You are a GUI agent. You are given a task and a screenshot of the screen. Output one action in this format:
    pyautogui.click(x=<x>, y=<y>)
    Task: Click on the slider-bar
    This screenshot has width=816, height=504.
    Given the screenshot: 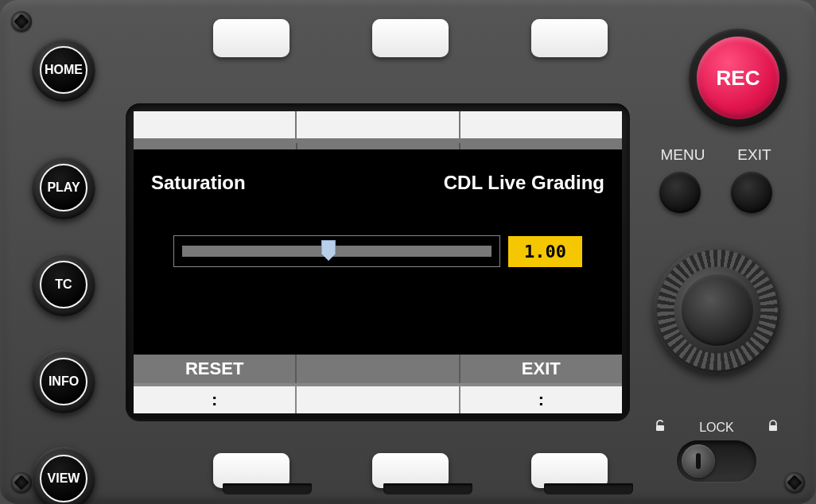 What is the action you would take?
    pyautogui.click(x=337, y=251)
    